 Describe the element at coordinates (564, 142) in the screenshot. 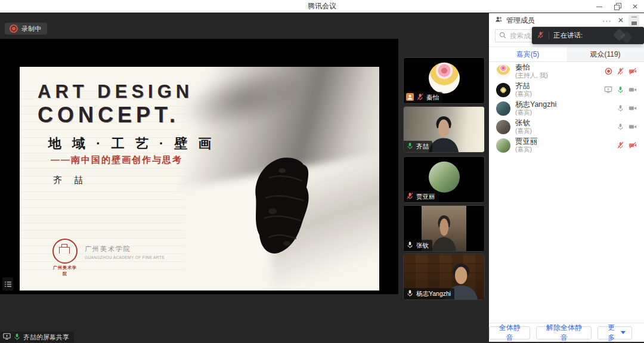

I see `member-name: 贾亚丽` at that location.